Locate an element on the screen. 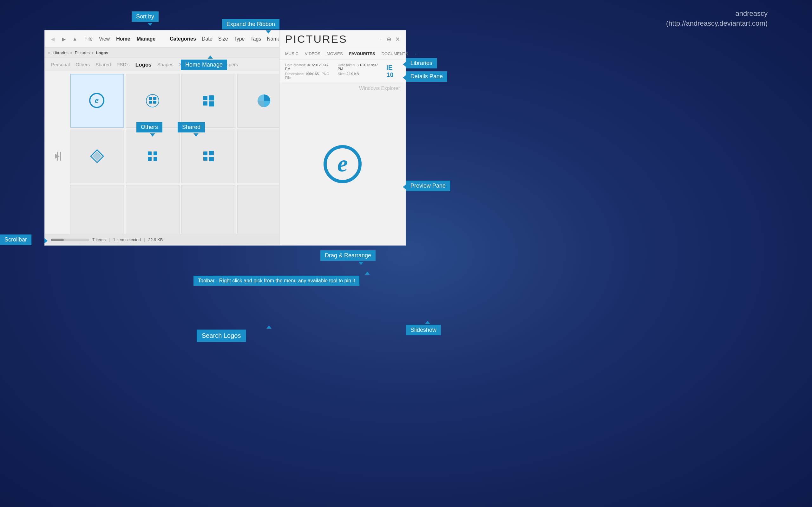 The width and height of the screenshot is (812, 507). ribbon-tabs: File View Home Manage is located at coordinates (120, 39).